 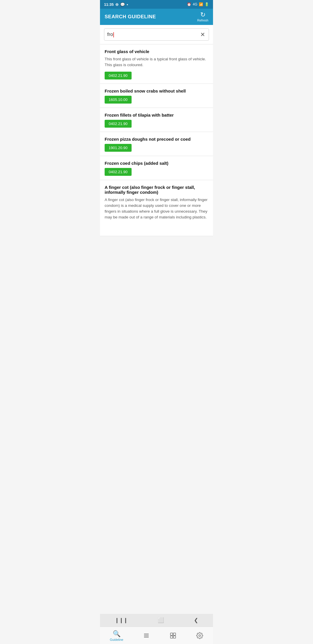 What do you see at coordinates (156, 91) in the screenshot?
I see `result-title: Frozen boiled snow crabs without shell` at bounding box center [156, 91].